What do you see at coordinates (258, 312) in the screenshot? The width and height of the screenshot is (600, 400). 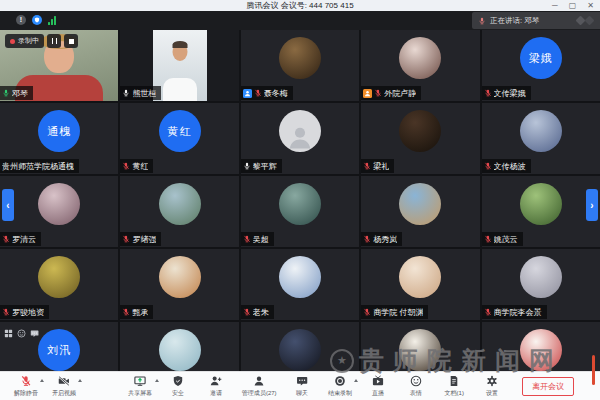 I see `name-tag: 老朱` at bounding box center [258, 312].